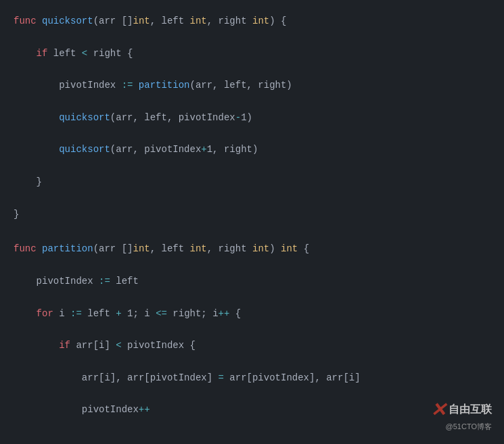 The width and height of the screenshot is (504, 444). What do you see at coordinates (470, 410) in the screenshot?
I see `watermark-site-name: 自由互联` at bounding box center [470, 410].